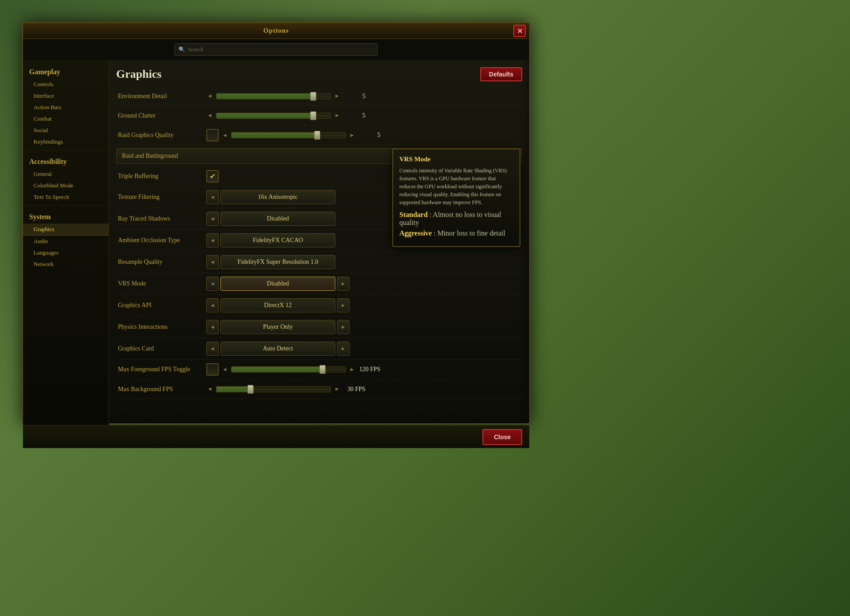 This screenshot has height=616, width=850. What do you see at coordinates (66, 253) in the screenshot?
I see `sidebar-item-languages: Languages` at bounding box center [66, 253].